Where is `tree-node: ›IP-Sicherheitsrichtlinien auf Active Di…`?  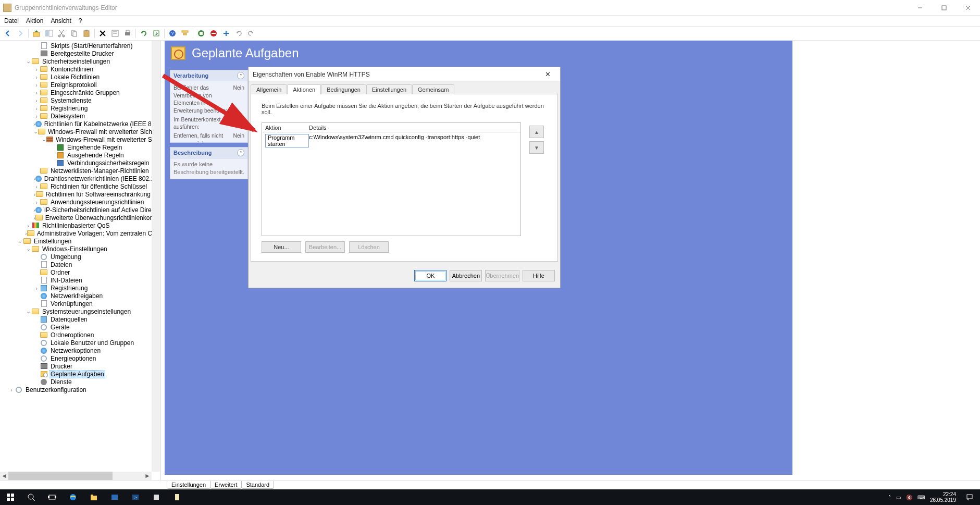
tree-node: ›IP-Sicherheitsrichtlinien auf Active Di… is located at coordinates (76, 210).